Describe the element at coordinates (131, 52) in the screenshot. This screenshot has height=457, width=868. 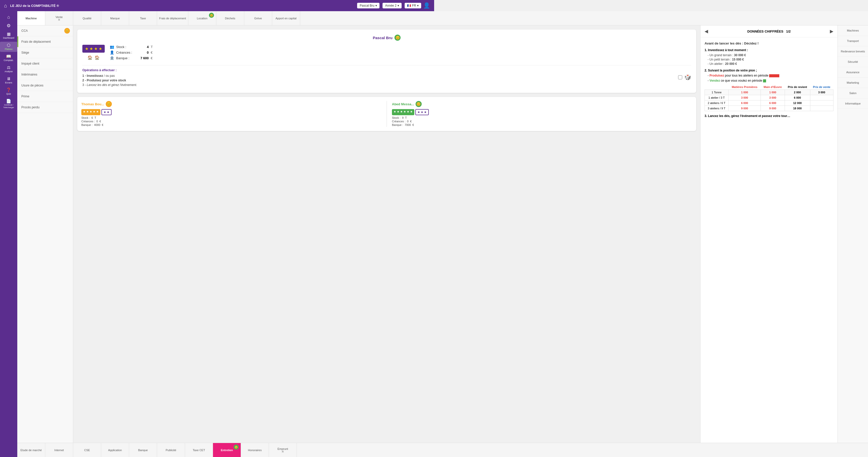
I see `stat-creances: 👤 Créances : 0 €` at that location.